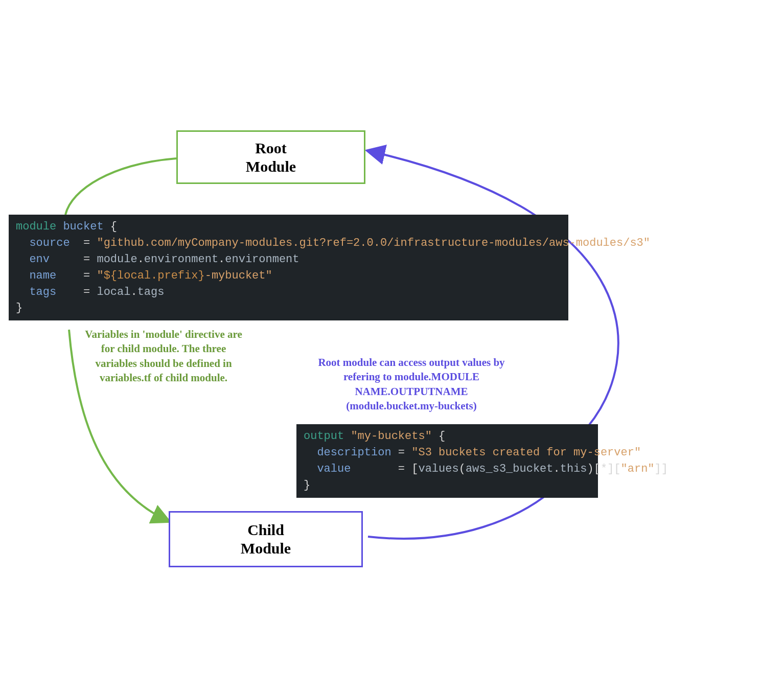 The width and height of the screenshot is (784, 692). What do you see at coordinates (266, 529) in the screenshot?
I see `child-module-line1: Child` at bounding box center [266, 529].